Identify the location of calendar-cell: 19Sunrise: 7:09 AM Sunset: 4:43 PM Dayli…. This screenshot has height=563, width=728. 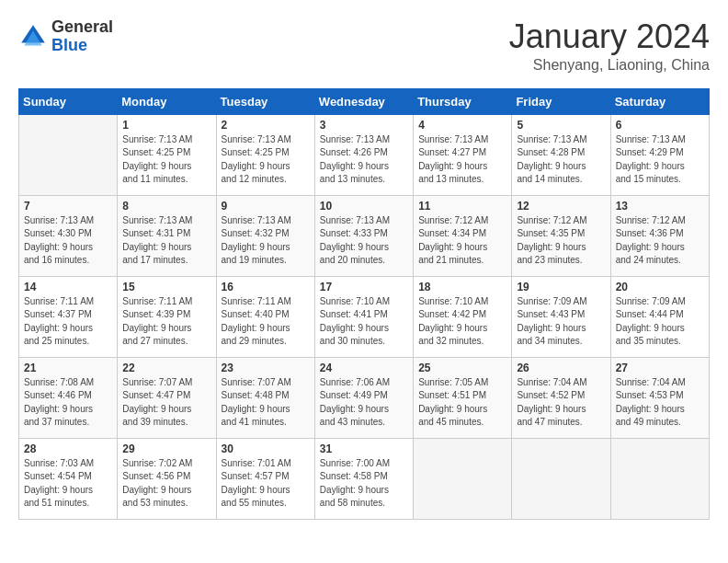
(561, 316).